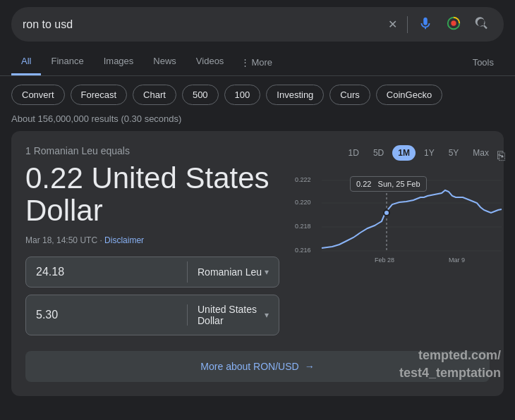 The image size is (515, 420). Describe the element at coordinates (152, 240) in the screenshot. I see `timestamp: Mar 18, 14:50 UTC · Disclaimer` at that location.